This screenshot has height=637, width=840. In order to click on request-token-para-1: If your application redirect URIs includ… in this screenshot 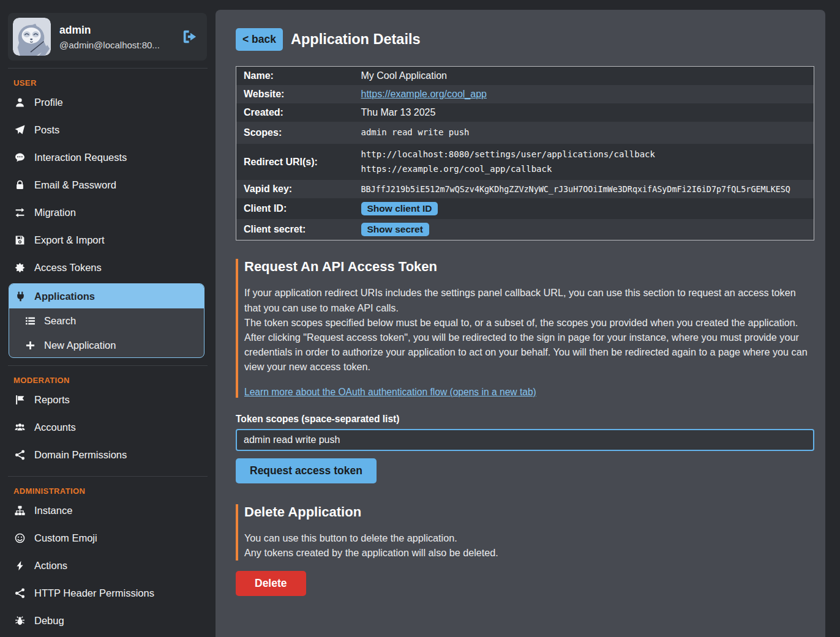, I will do `click(529, 300)`.